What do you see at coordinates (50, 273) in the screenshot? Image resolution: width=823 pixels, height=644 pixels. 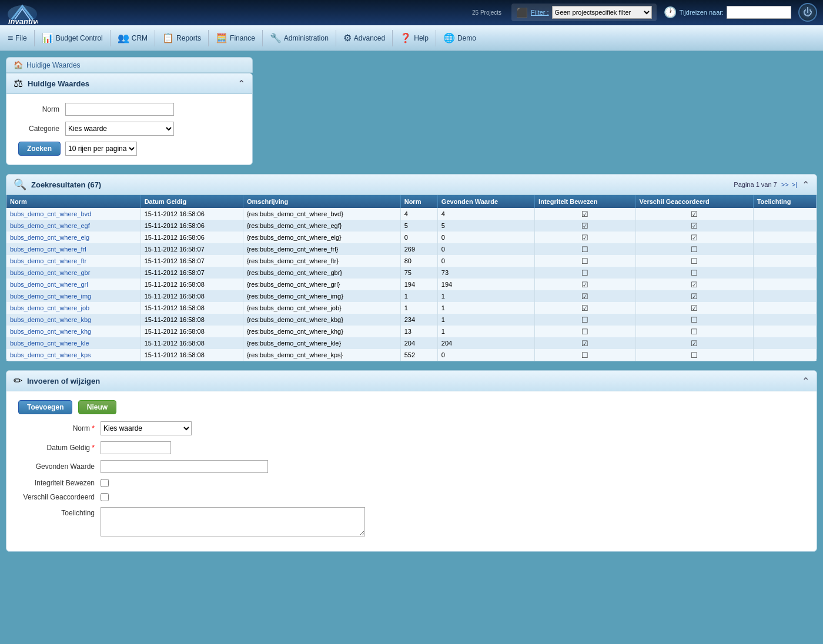 I see `norm-link: bubs_demo_cnt_where_gbr` at bounding box center [50, 273].